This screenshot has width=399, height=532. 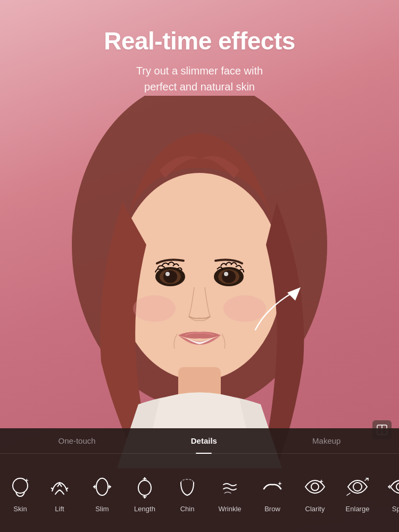 What do you see at coordinates (77, 440) in the screenshot?
I see `tab-one-touch: One-touch` at bounding box center [77, 440].